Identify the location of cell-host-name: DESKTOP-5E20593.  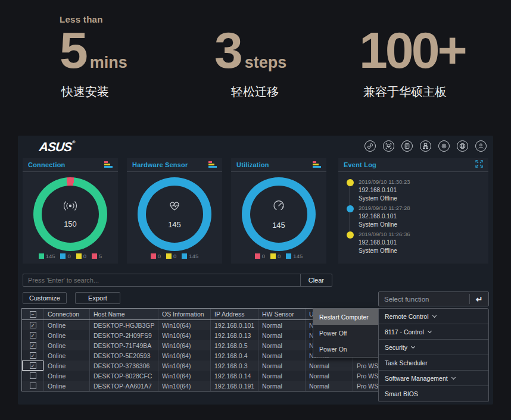
(124, 356).